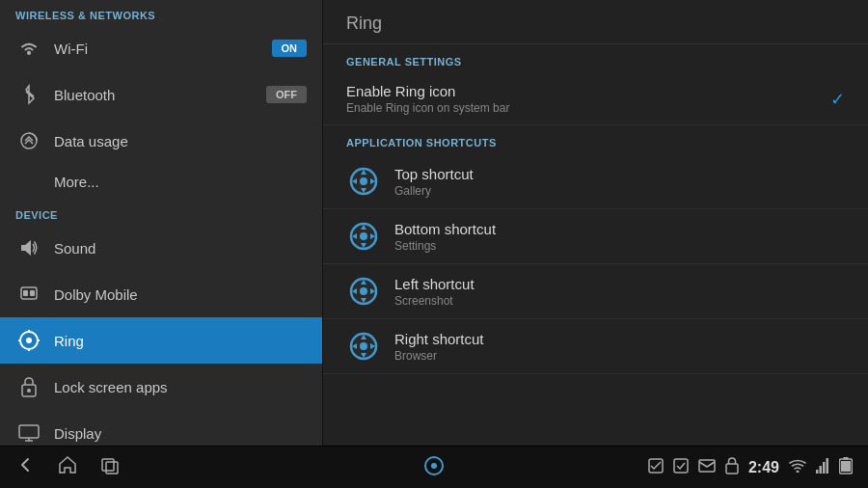 Image resolution: width=868 pixels, height=488 pixels. Describe the element at coordinates (29, 48) in the screenshot. I see `wifi-icon` at that location.